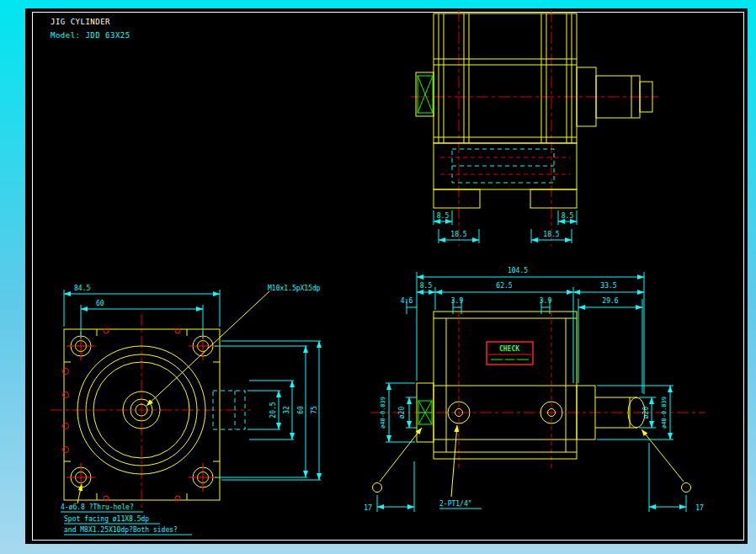 The image size is (756, 554). What do you see at coordinates (443, 216) in the screenshot?
I see `dim-top-left-offset: 8.5` at bounding box center [443, 216].